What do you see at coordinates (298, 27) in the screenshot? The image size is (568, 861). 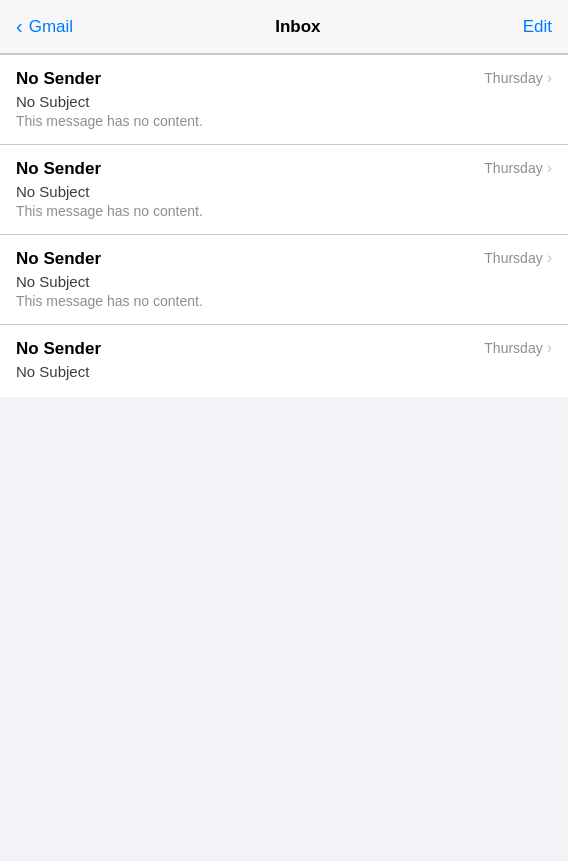 I see `page-title: Inbox` at bounding box center [298, 27].